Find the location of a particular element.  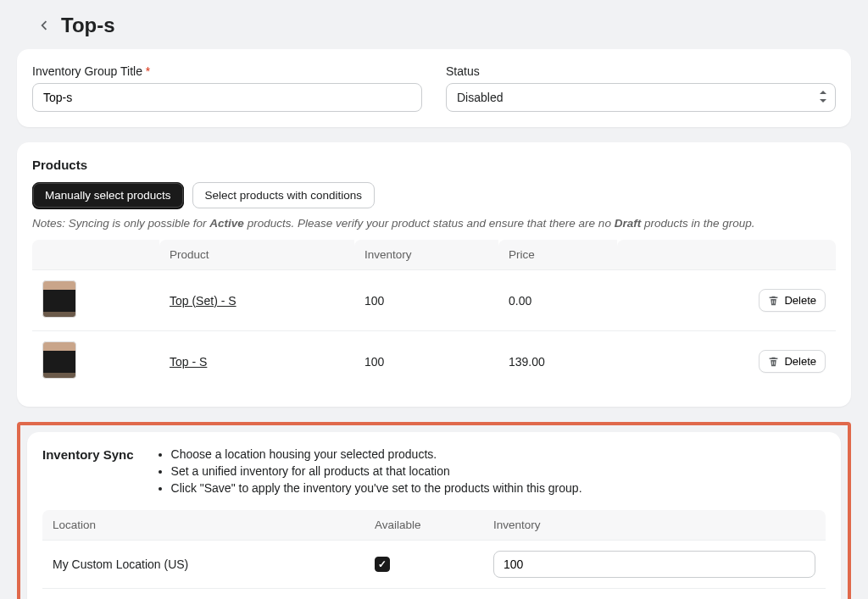

required-asterisk: * is located at coordinates (147, 71).